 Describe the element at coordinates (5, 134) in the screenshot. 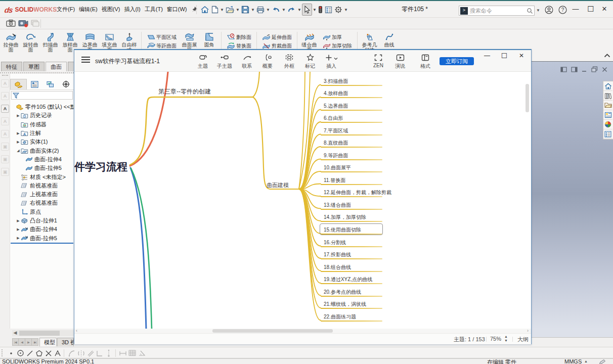

I see `label-a-icon: A` at that location.